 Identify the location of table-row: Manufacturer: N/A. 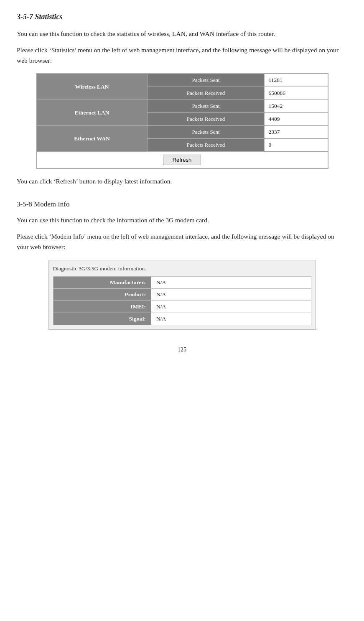
(182, 283).